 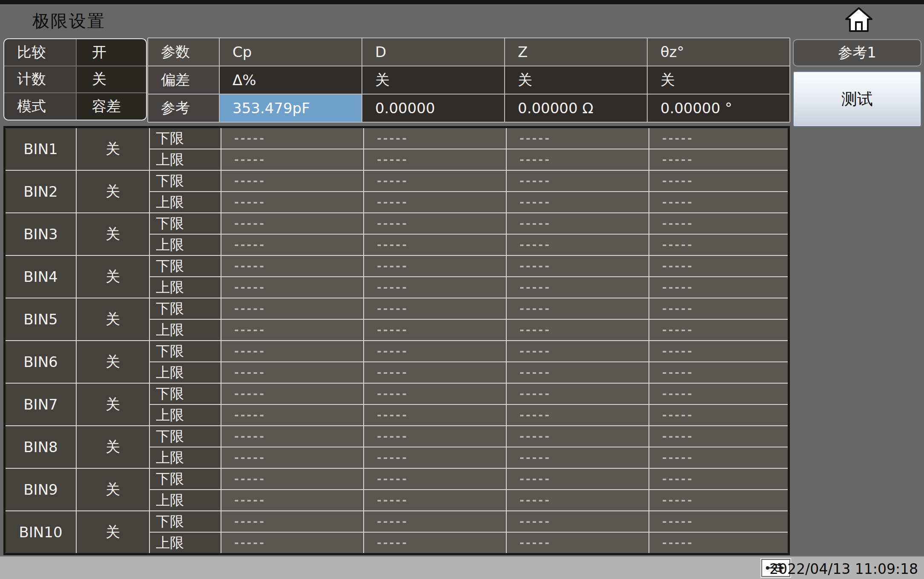 What do you see at coordinates (719, 80) in the screenshot?
I see `deviation-theta-cell: 关` at bounding box center [719, 80].